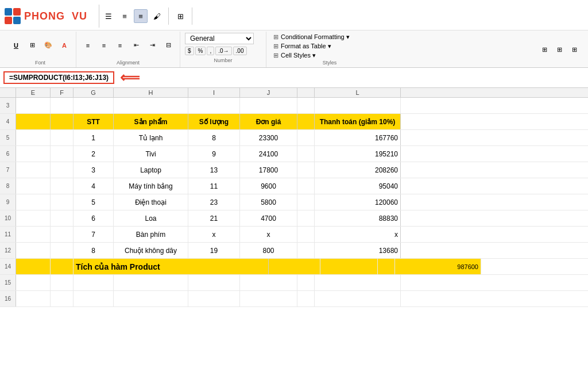 The width and height of the screenshot is (588, 368). What do you see at coordinates (33, 138) in the screenshot?
I see `cell-e5` at bounding box center [33, 138].